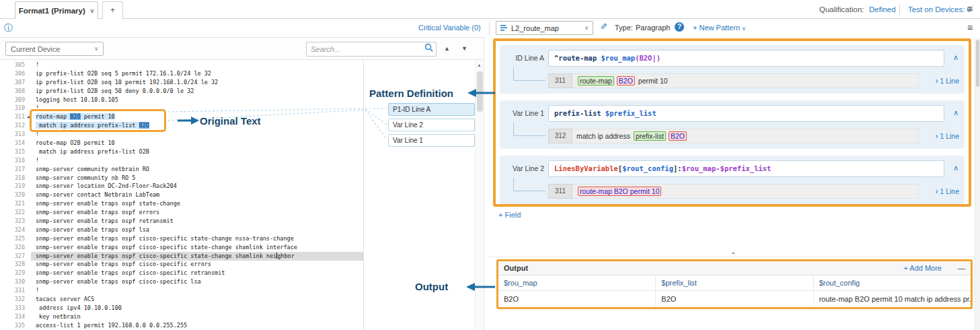  What do you see at coordinates (733, 255) in the screenshot?
I see `splitter-handle-icon: ⌃` at bounding box center [733, 255].